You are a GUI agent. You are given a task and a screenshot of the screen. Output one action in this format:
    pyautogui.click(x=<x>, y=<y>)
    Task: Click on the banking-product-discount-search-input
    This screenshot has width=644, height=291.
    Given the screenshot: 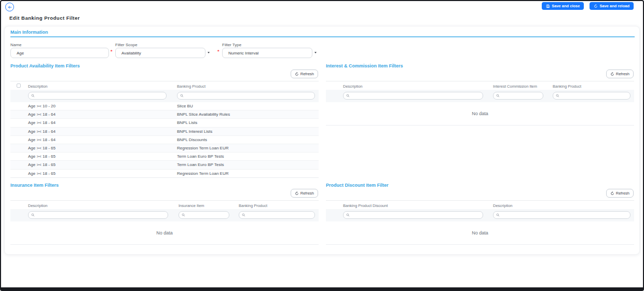 What is the action you would take?
    pyautogui.click(x=417, y=215)
    